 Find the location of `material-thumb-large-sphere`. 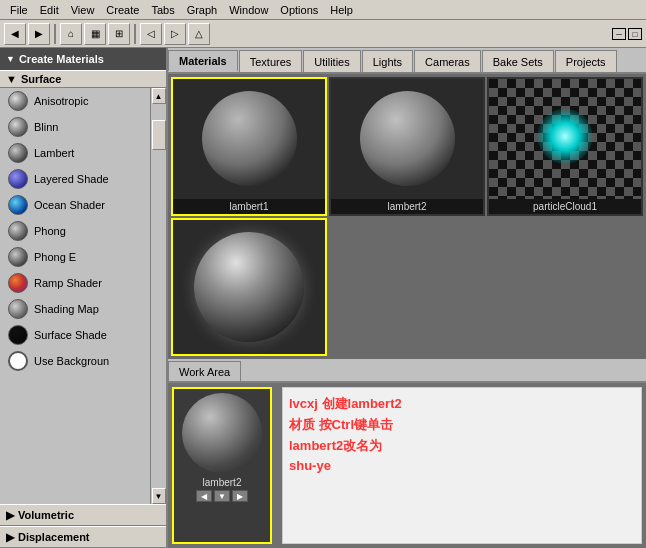

material-thumb-large-sphere is located at coordinates (249, 288).